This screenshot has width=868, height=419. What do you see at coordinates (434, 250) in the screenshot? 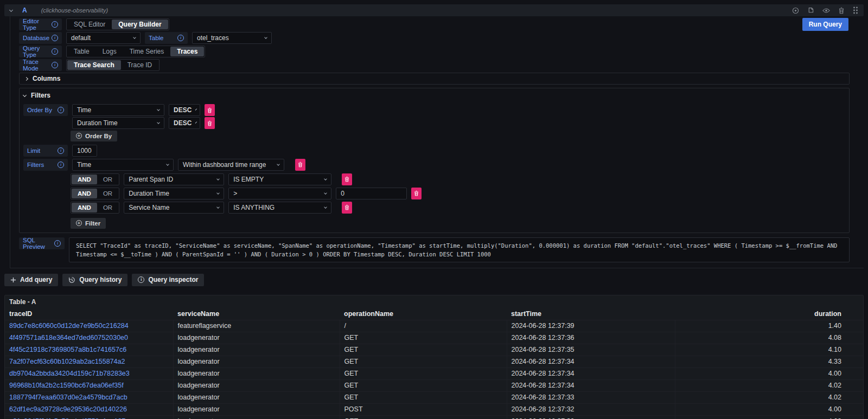
I see `sql-preview-row: SQL Previewi SELECT "TraceId" as traceID…` at bounding box center [434, 250].